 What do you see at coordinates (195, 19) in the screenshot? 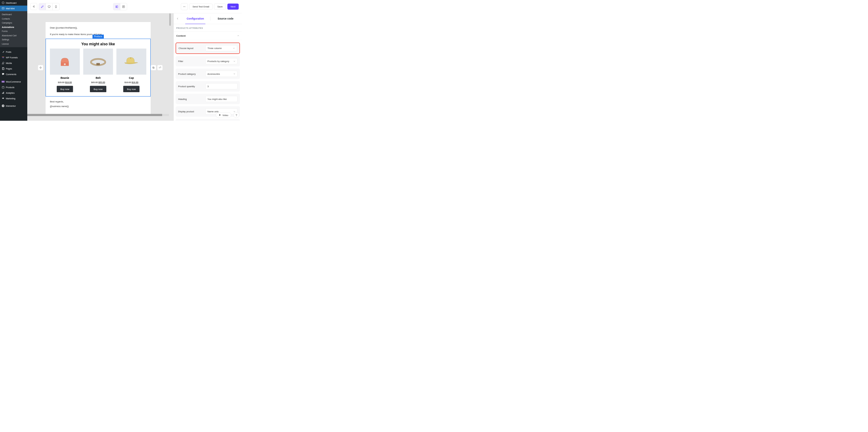
I see `tab-configuration: Configuration` at bounding box center [195, 19].